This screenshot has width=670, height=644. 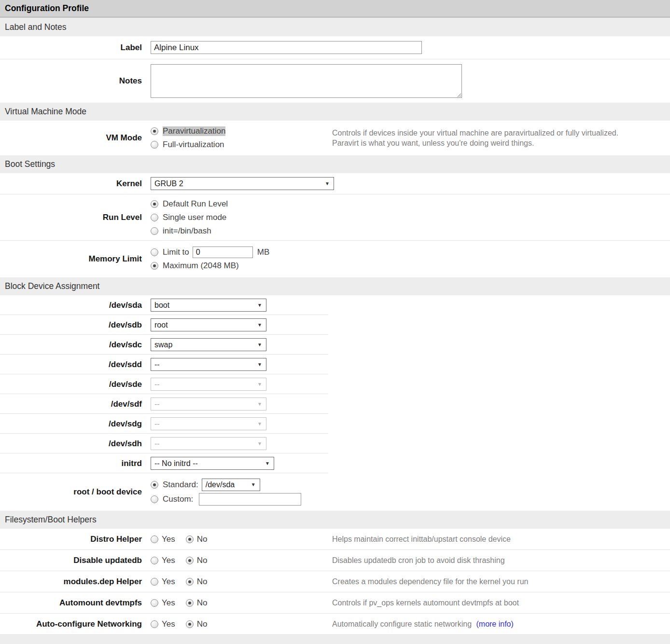 What do you see at coordinates (495, 143) in the screenshot?
I see `vm-mode-help-line2: Paravirt is what you want, unless you're…` at bounding box center [495, 143].